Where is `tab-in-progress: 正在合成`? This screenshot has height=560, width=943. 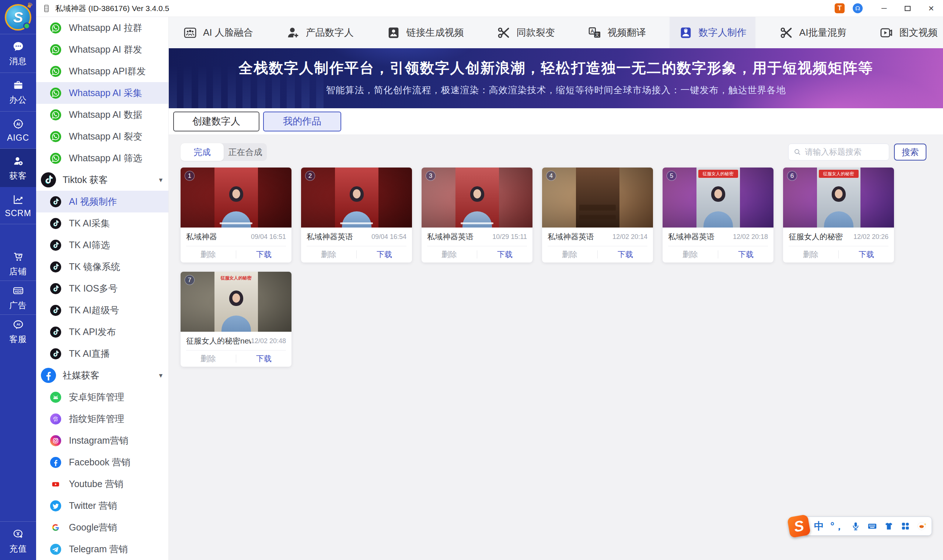 tab-in-progress: 正在合成 is located at coordinates (245, 152).